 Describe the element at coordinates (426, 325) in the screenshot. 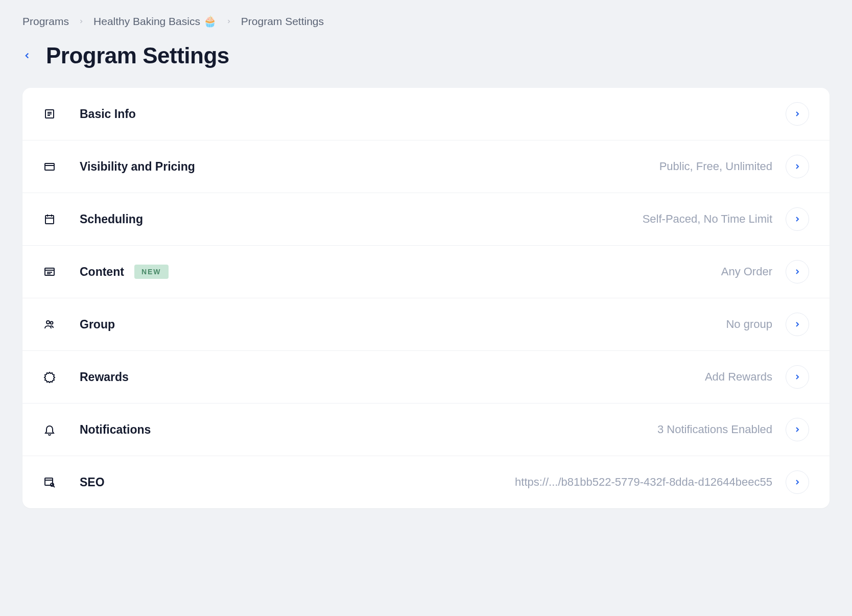

I see `row-group: Group No group` at that location.